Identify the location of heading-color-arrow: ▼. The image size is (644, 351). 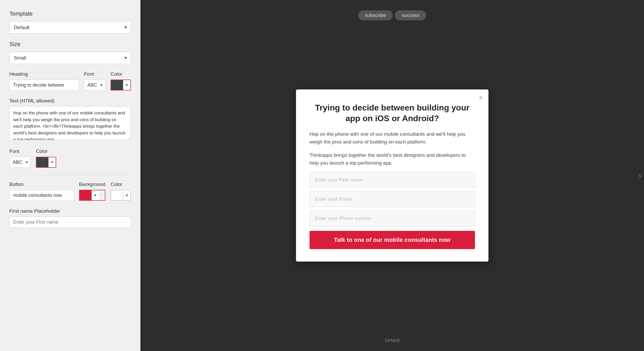
(127, 85).